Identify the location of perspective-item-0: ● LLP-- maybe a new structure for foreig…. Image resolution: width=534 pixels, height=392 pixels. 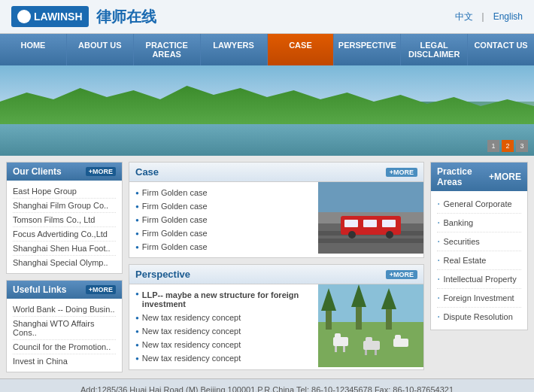
(224, 299).